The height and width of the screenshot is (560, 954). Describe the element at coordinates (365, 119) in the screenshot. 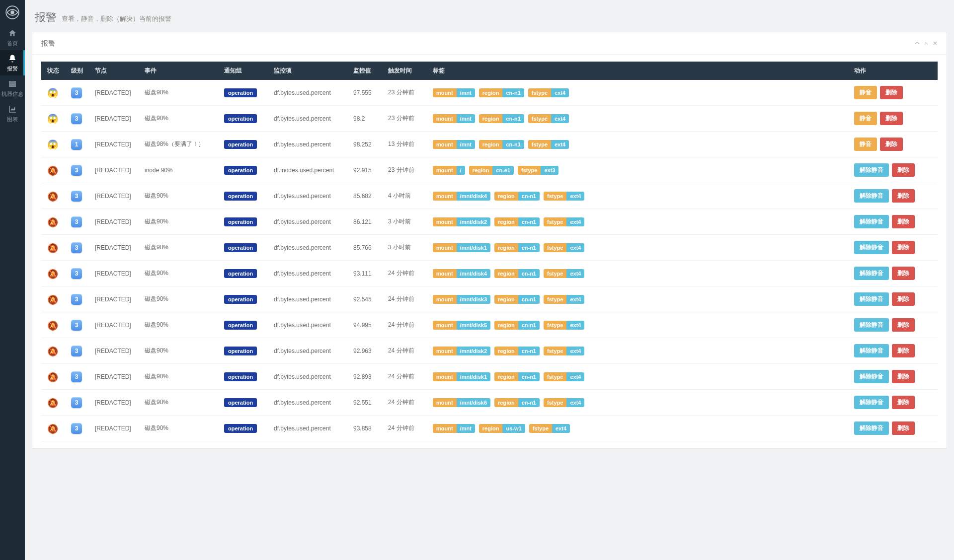

I see `cell-value: 98.2` at that location.